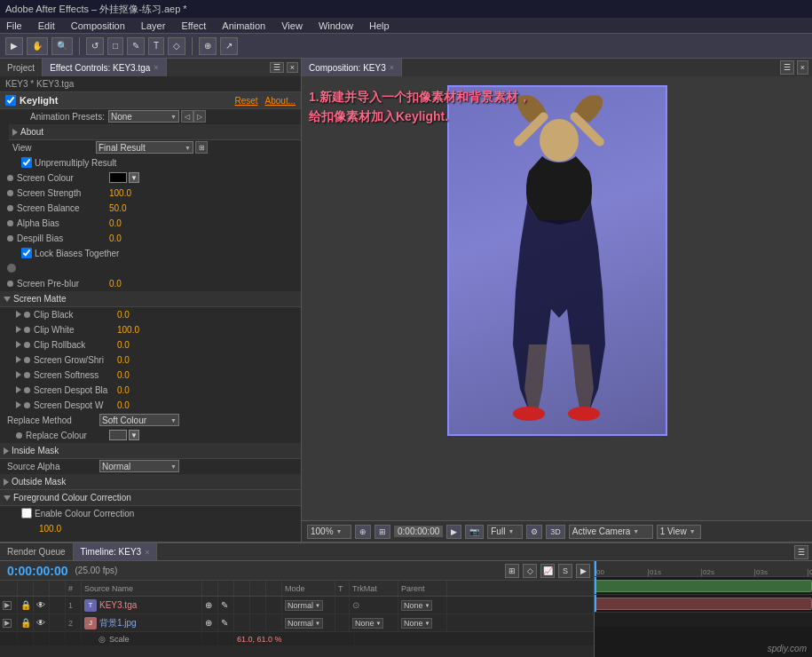 Image resolution: width=812 pixels, height=657 pixels. I want to click on screen-grow-value: 0.0, so click(123, 360).